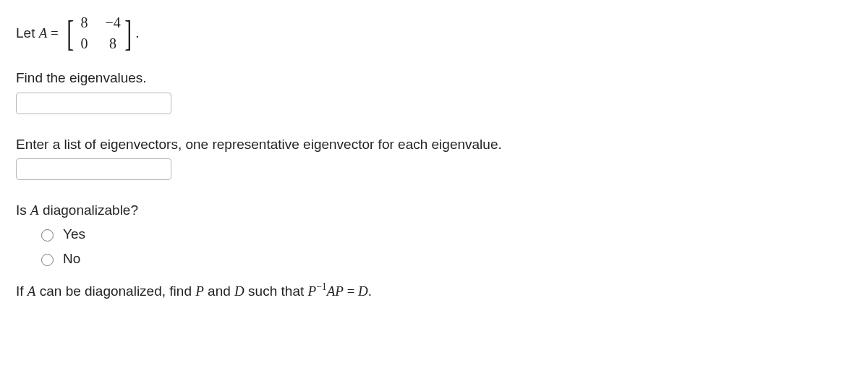 The height and width of the screenshot is (376, 868). What do you see at coordinates (434, 33) in the screenshot?
I see `matrix-definition: Let A = [ 8 −4 0 8 ] .` at bounding box center [434, 33].